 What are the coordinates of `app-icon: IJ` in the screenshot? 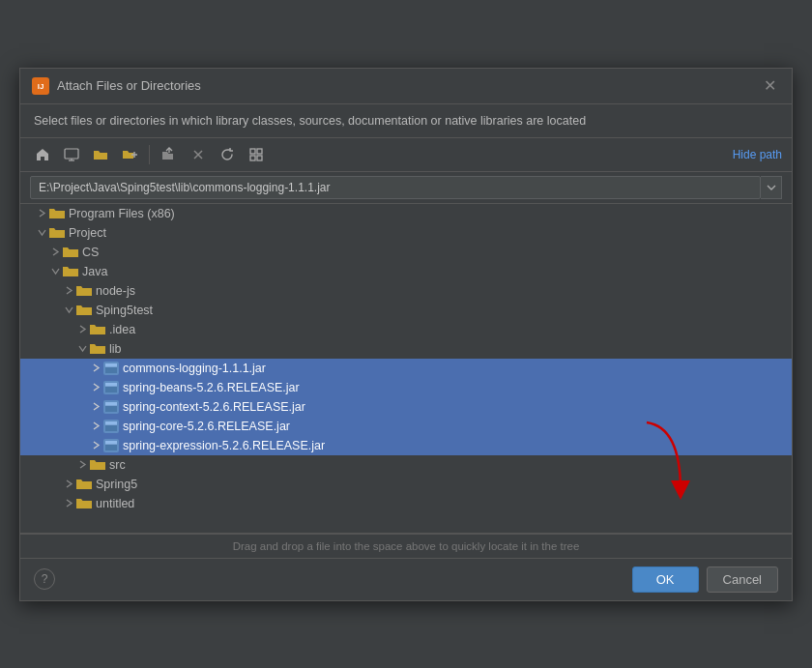 It's located at (41, 86).